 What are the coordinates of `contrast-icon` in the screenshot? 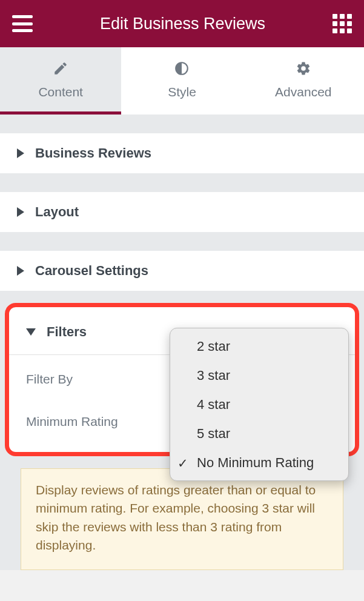 It's located at (182, 68).